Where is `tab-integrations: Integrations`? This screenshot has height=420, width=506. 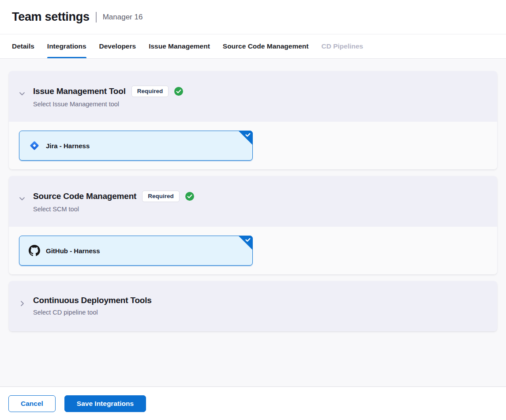 tab-integrations: Integrations is located at coordinates (67, 46).